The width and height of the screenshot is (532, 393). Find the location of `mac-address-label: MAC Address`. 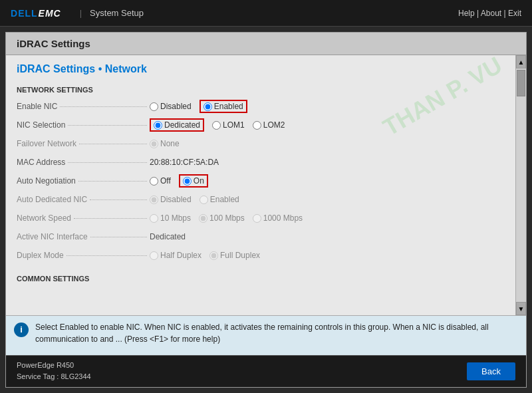

mac-address-label: MAC Address is located at coordinates (83, 162).